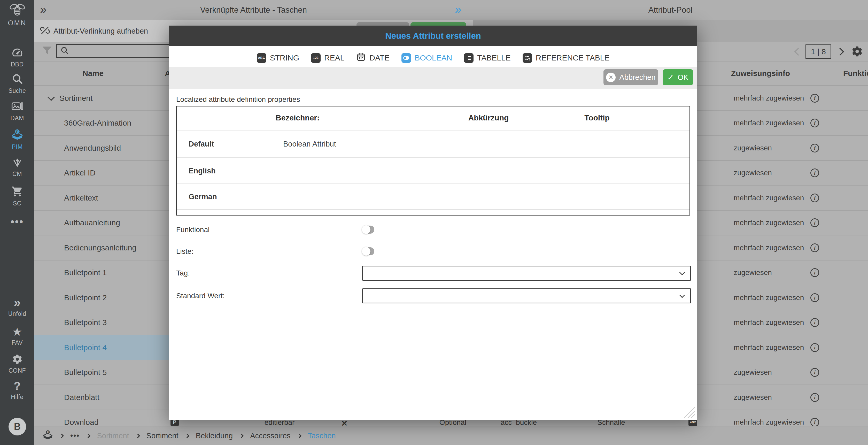  What do you see at coordinates (671, 10) in the screenshot?
I see `right-panel-title: Attribut-Pool` at bounding box center [671, 10].